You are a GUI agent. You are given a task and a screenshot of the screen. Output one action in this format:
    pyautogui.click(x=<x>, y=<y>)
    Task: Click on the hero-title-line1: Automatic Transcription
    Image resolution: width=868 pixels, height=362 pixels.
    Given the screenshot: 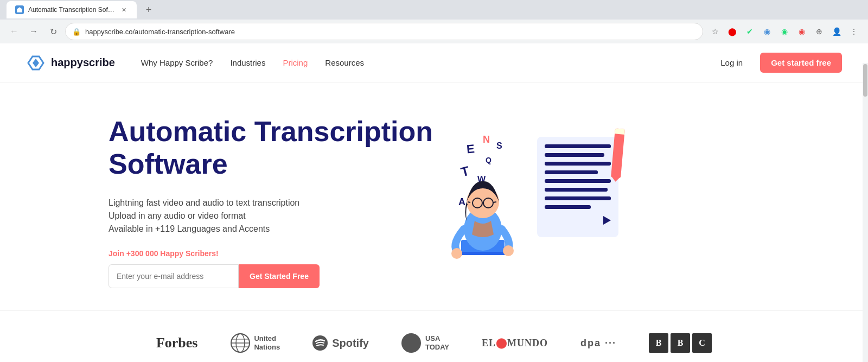 What is the action you would take?
    pyautogui.click(x=271, y=131)
    